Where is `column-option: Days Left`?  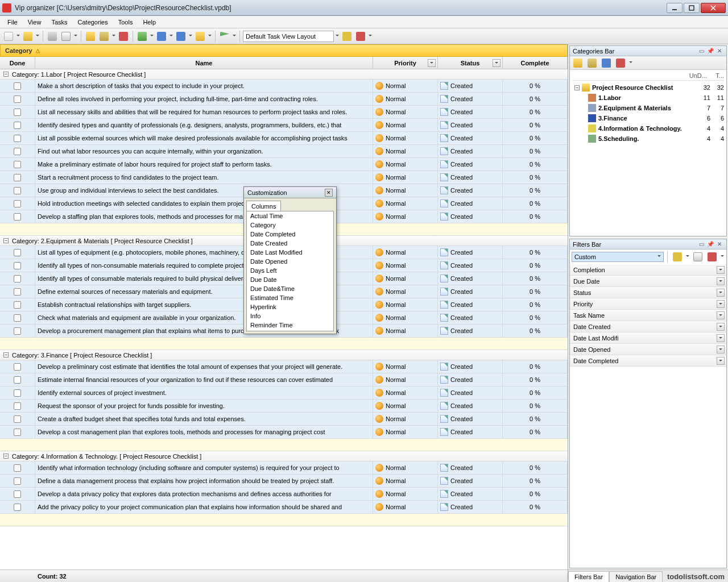 column-option: Days Left is located at coordinates (290, 271).